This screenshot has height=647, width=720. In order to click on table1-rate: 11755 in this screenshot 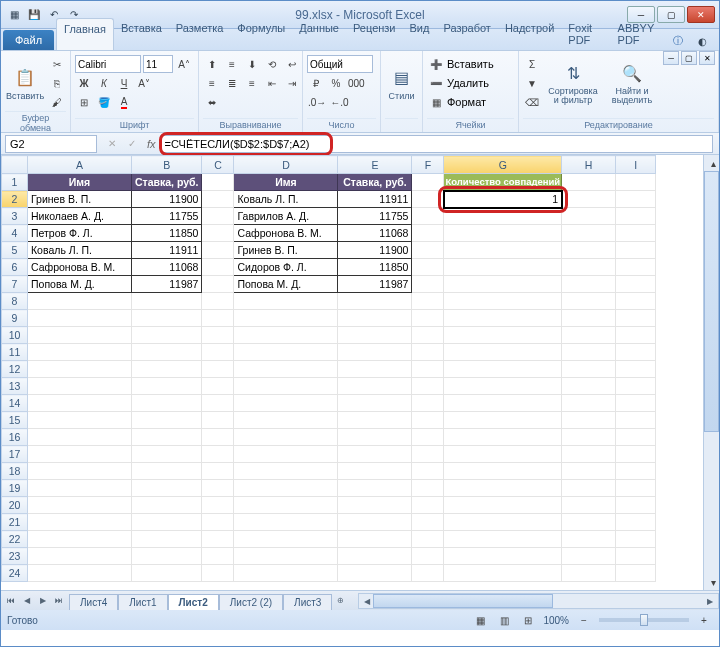, I will do `click(167, 216)`.